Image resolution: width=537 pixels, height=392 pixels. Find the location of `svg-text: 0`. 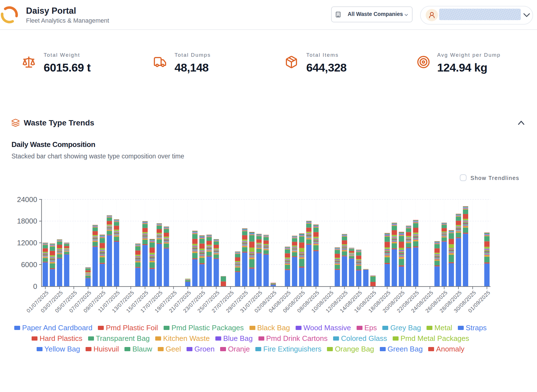

svg-text: 0 is located at coordinates (35, 286).